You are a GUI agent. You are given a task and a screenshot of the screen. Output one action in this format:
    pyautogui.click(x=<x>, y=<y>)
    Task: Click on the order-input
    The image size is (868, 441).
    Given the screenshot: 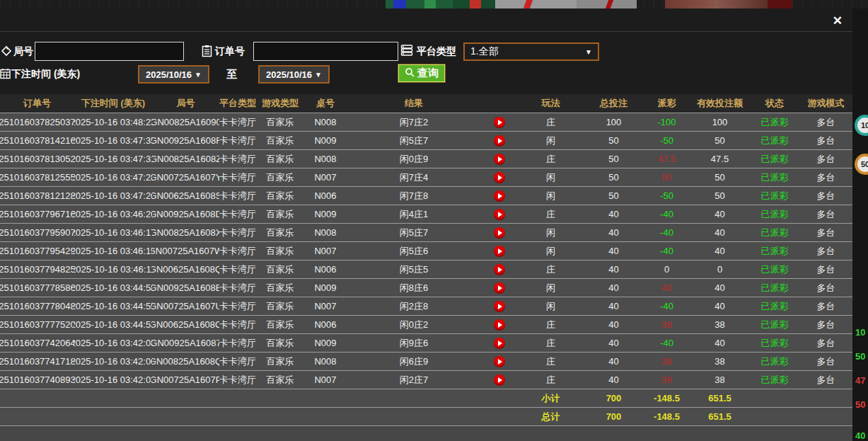 What is the action you would take?
    pyautogui.click(x=325, y=51)
    